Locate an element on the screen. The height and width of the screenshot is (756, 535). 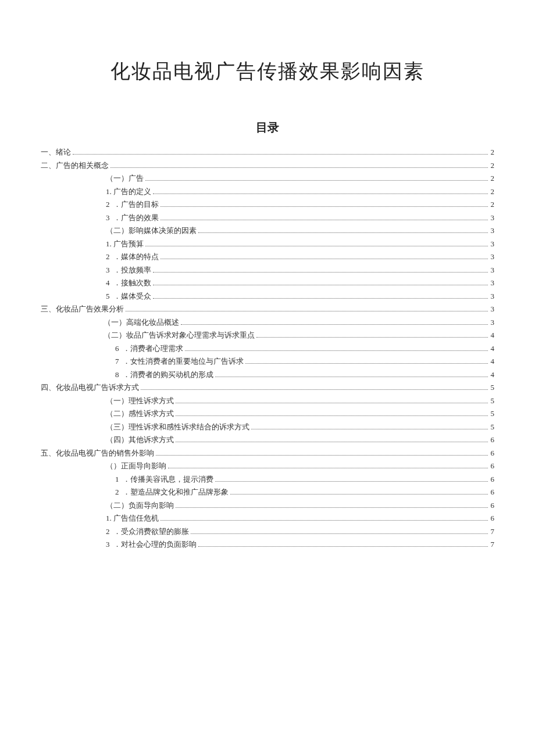
toc-entry-number: 6 is located at coordinates (119, 349).